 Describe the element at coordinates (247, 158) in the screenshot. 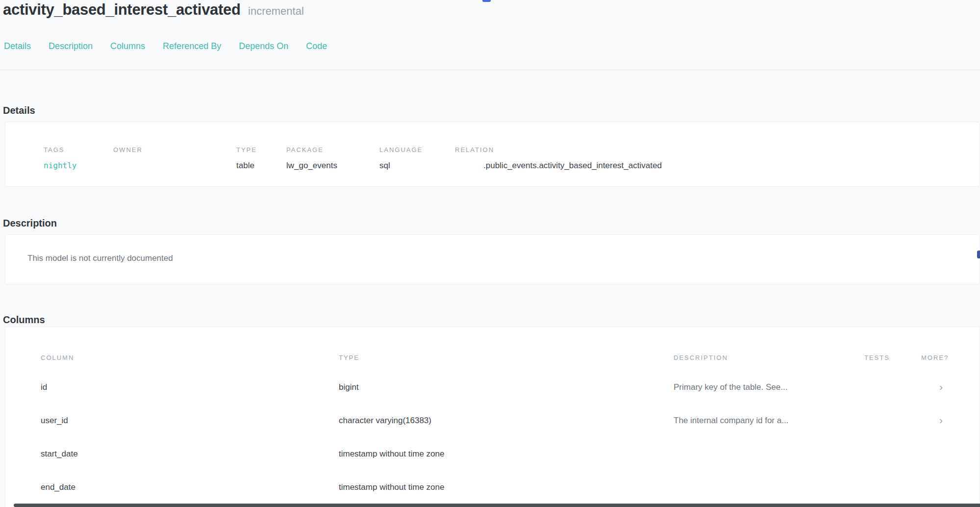

I see `field-type: TYPE table` at that location.